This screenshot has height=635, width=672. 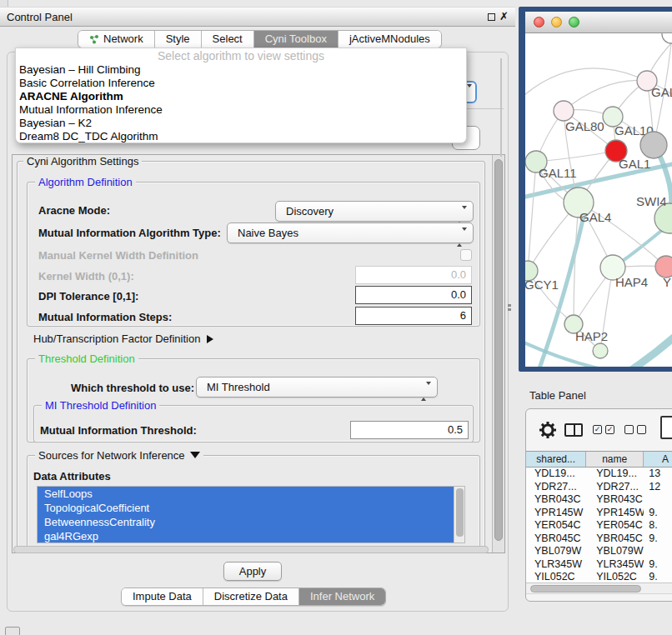 I want to click on tab-cyni-toolbox: Cyni Toolbox, so click(x=295, y=39).